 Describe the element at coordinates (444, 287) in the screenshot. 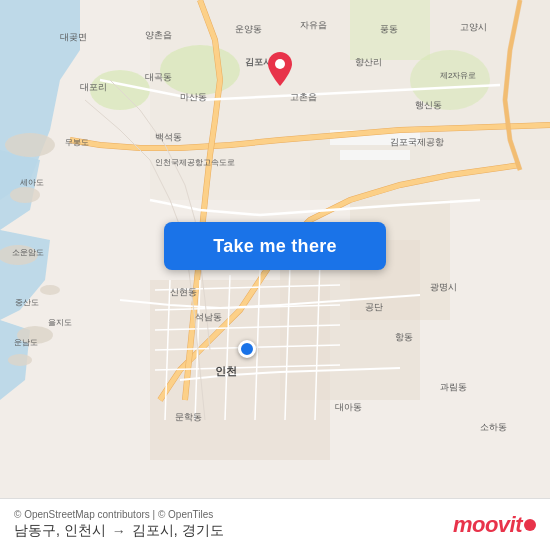

I see `svg-text: 광명시` at that location.